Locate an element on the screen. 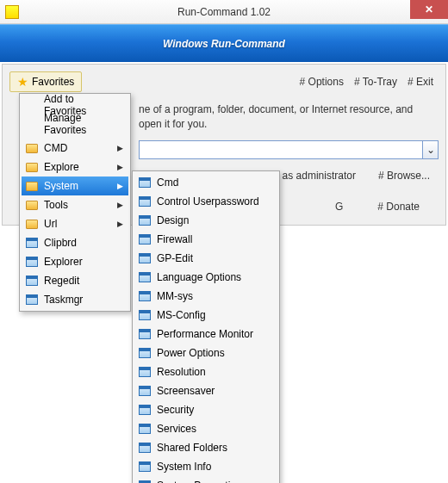 The image size is (448, 483). menu-item-label: Language Options is located at coordinates (199, 277).